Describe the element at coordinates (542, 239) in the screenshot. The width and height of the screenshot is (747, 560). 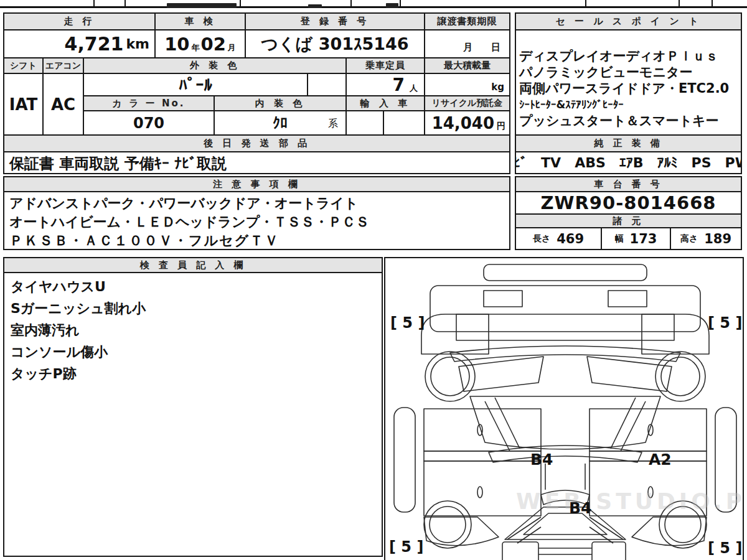
I see `spec-length-label: 長さ` at that location.